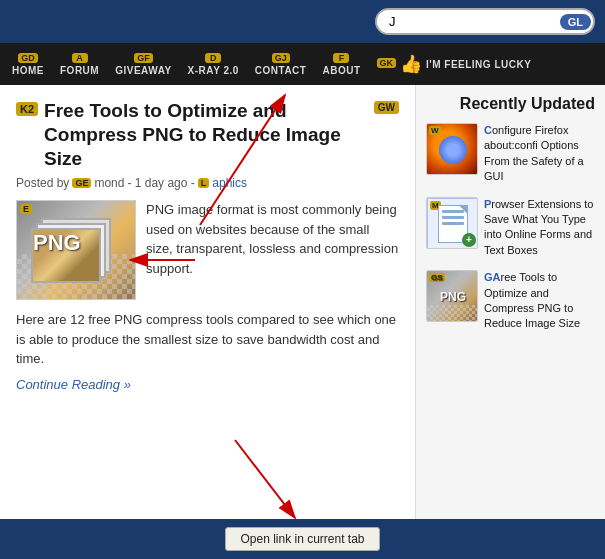 The width and height of the screenshot is (605, 559). Describe the element at coordinates (387, 63) in the screenshot. I see `nav-badge-lucky: GK` at that location.